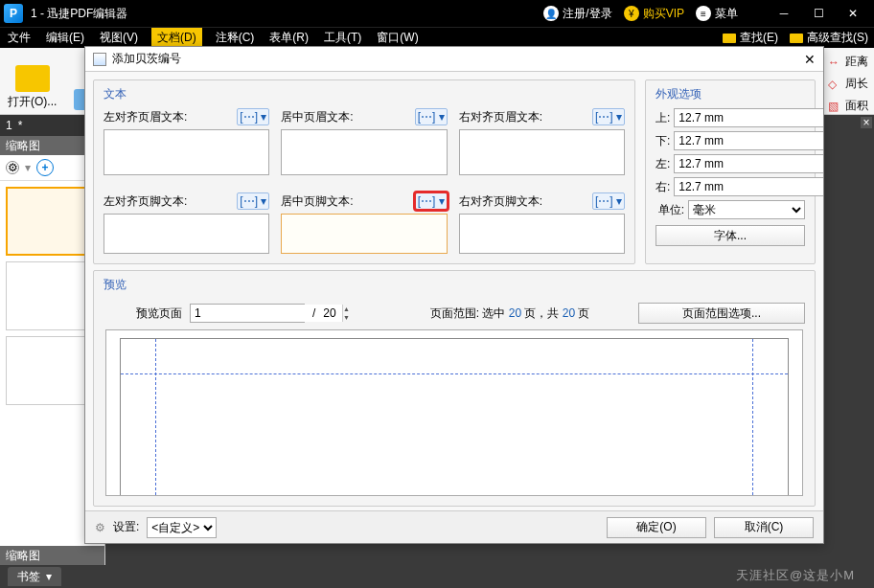 This screenshot has width=874, height=588. I want to click on text-group-title: 文本, so click(364, 94).